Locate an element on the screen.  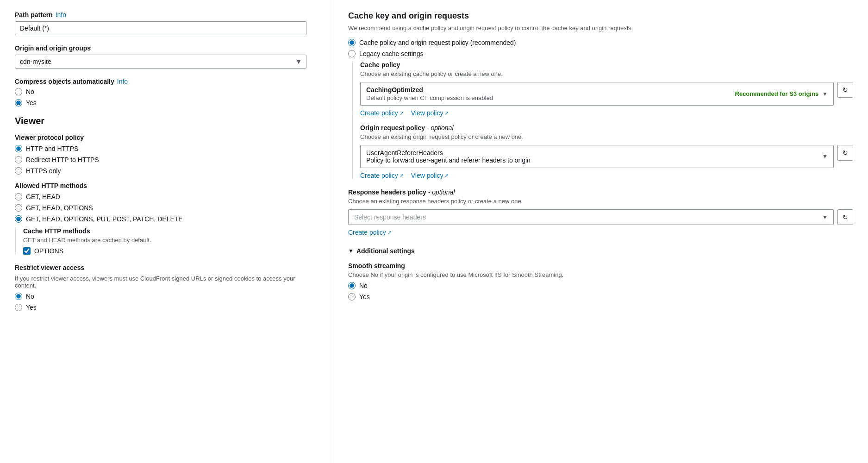
response-headers-create-row: Create policy ↗ is located at coordinates (601, 232).